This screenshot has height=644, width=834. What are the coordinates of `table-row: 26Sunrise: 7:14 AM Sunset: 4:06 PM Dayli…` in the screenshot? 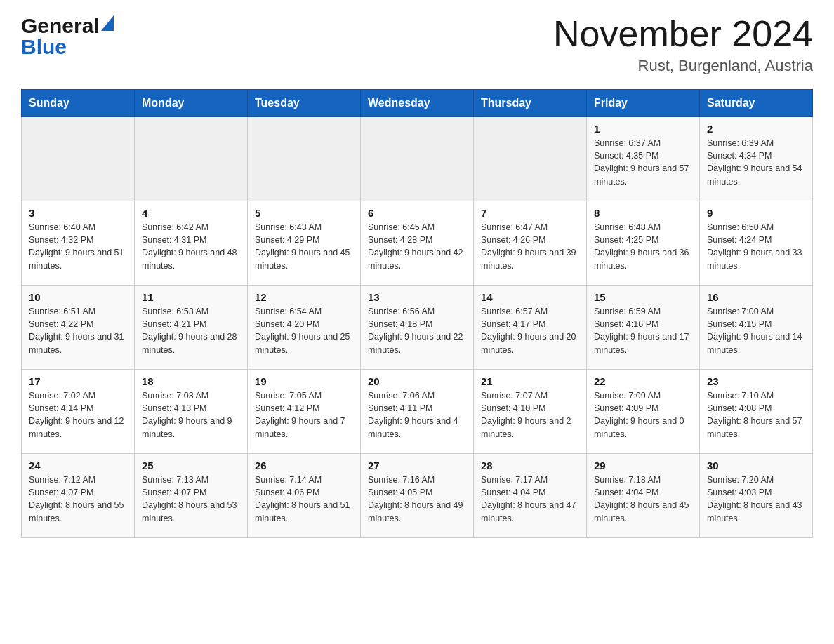 It's located at (305, 496).